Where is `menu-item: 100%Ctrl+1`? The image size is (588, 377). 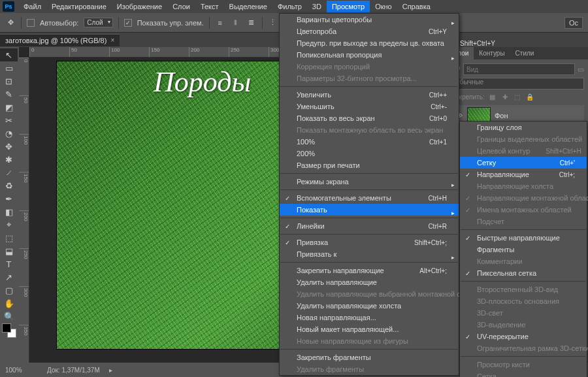 menu-item: 100%Ctrl+1 is located at coordinates (369, 142).